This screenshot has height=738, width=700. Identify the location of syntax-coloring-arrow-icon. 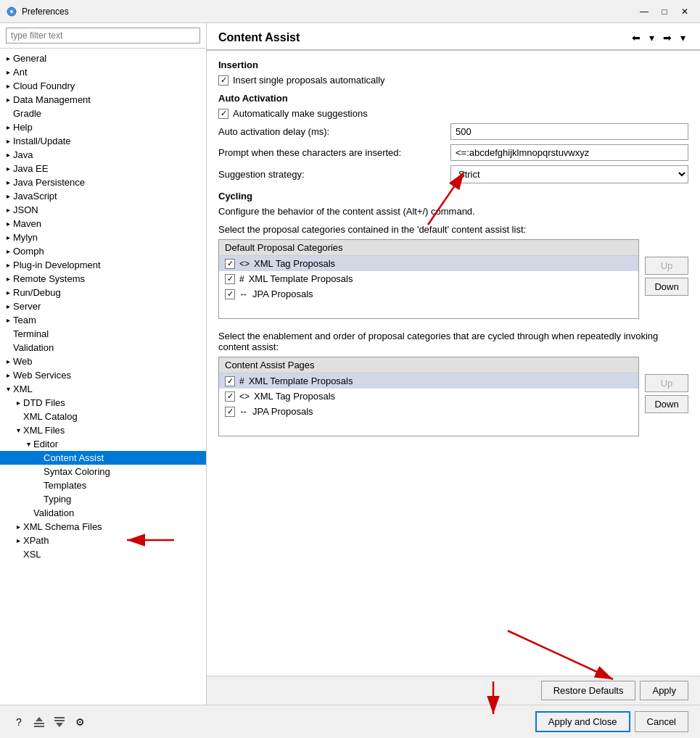
(38, 472).